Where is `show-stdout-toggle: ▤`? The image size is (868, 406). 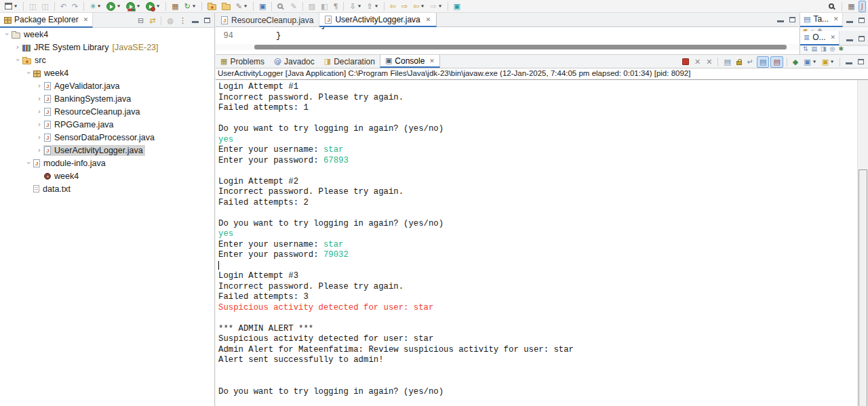
show-stdout-toggle: ▤ is located at coordinates (763, 62).